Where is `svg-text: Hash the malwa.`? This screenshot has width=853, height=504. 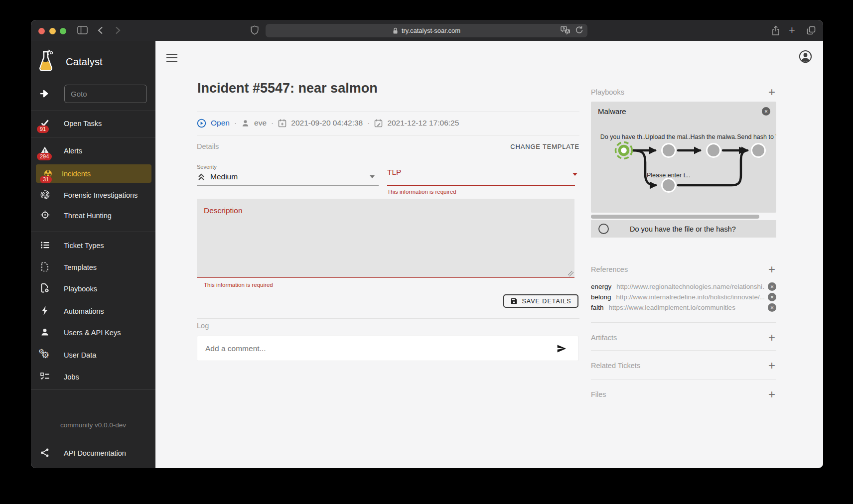 svg-text: Hash the malwa. is located at coordinates (713, 137).